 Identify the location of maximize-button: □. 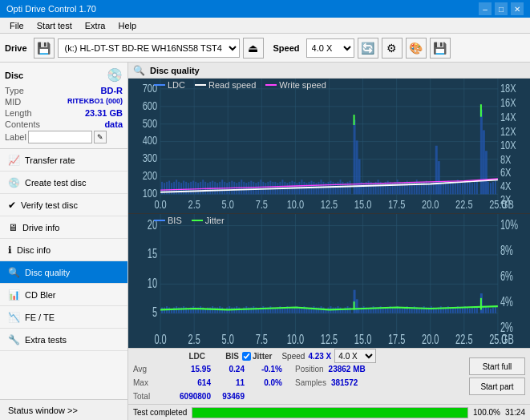
(501, 9).